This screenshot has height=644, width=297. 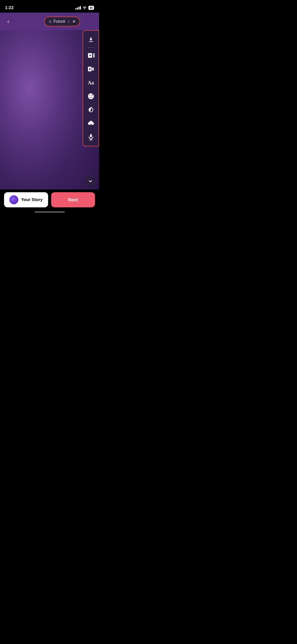 I want to click on text-button: Aa, so click(x=91, y=83).